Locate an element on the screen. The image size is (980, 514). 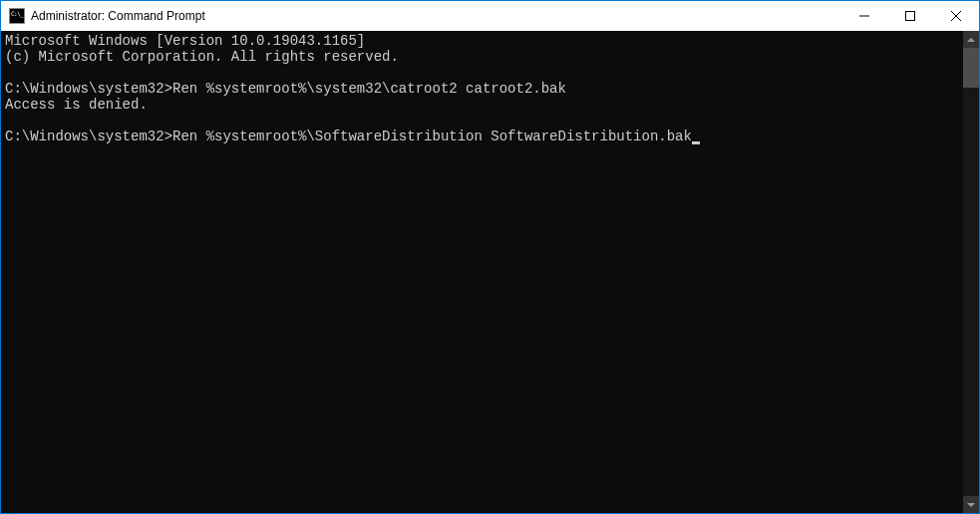
scrollbar is located at coordinates (971, 272).